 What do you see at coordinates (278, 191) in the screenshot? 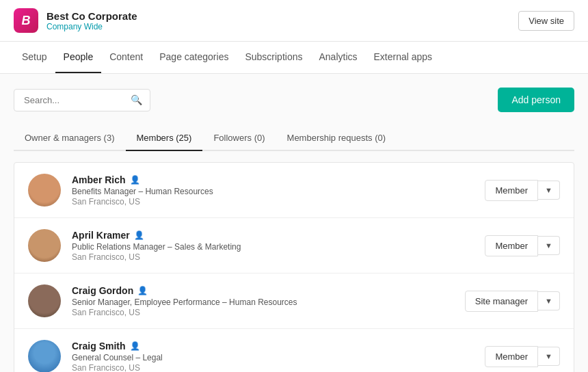
I see `person-role: Benefits Manager – Human Resources` at bounding box center [278, 191].